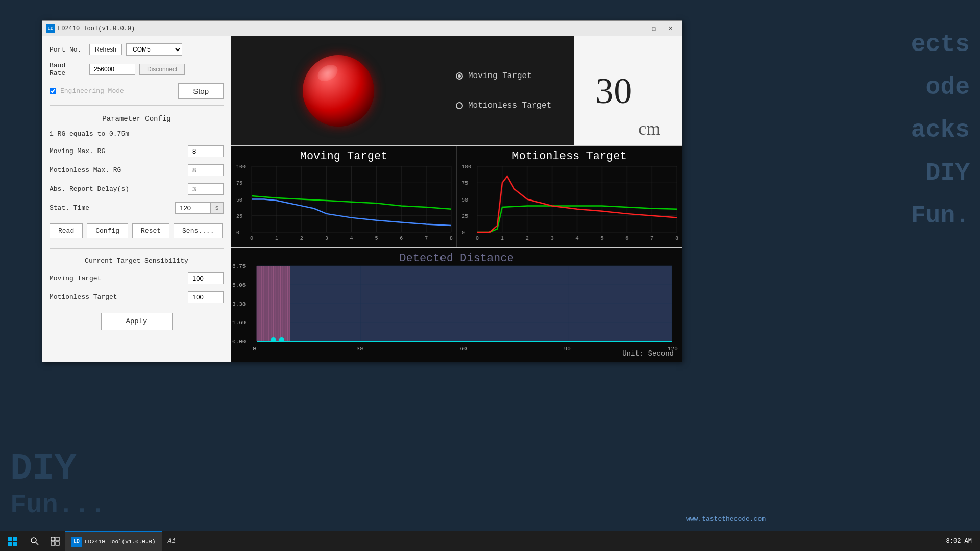 The height and width of the screenshot is (551, 980). What do you see at coordinates (92, 91) in the screenshot?
I see `engineering-mode-label: Engineering Mode` at bounding box center [92, 91].